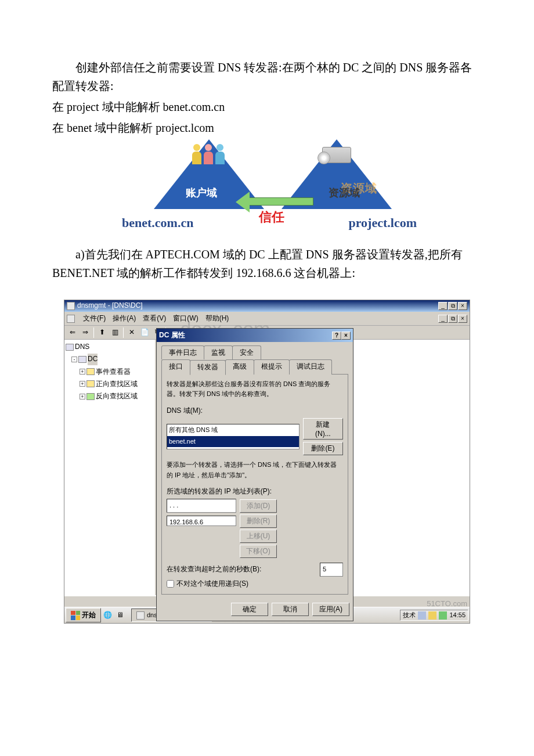 This screenshot has height=756, width=534. I want to click on minimize-button: _, so click(443, 306).